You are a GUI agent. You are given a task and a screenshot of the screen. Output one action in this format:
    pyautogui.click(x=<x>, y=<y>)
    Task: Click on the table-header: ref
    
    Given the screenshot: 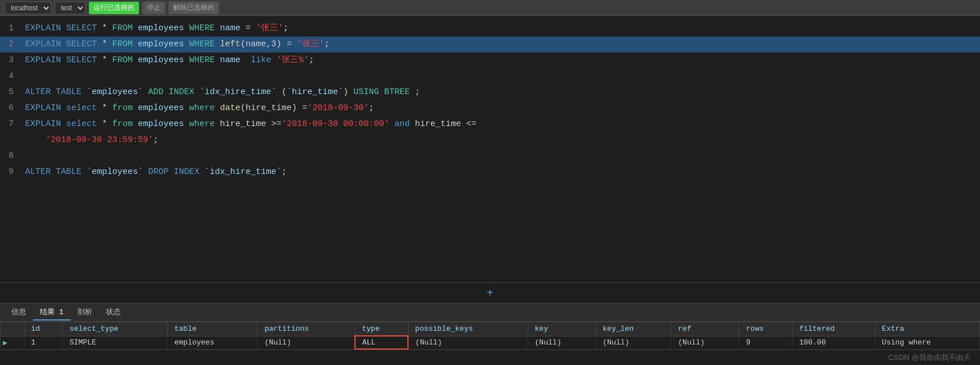 What is the action you would take?
    pyautogui.click(x=705, y=330)
    